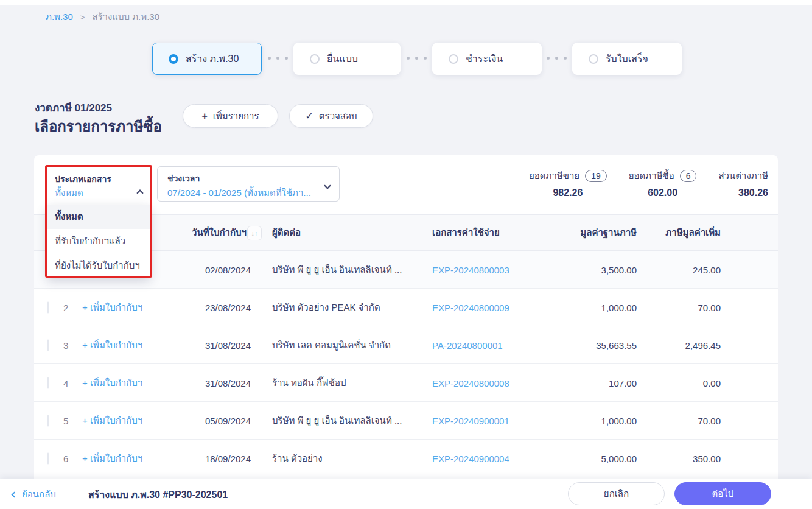 This screenshot has height=509, width=812. I want to click on header-invoice-date: วันที่ใบกำกับฯ, so click(220, 233).